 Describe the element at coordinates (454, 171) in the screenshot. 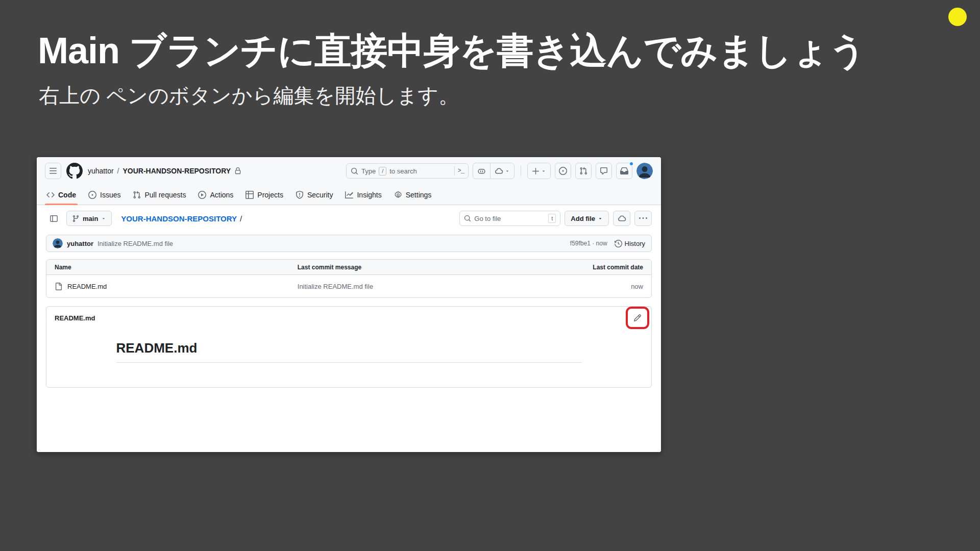

I see `search-divider` at that location.